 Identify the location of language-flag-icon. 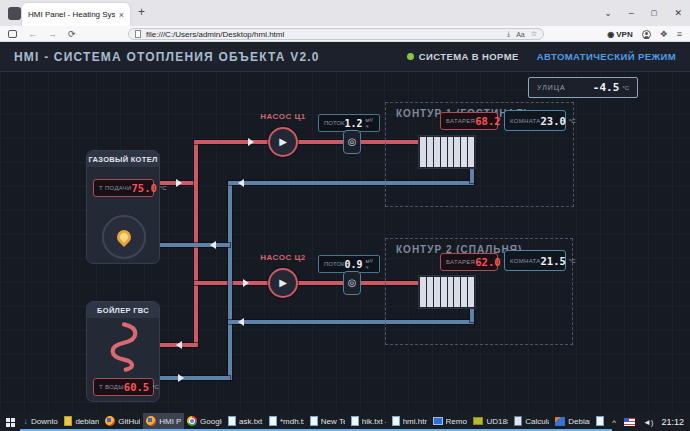
(630, 422).